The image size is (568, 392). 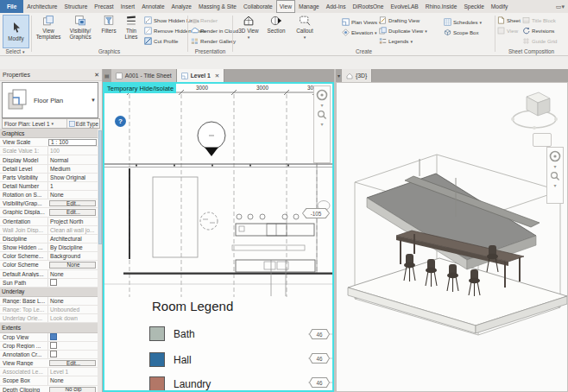 I want to click on ribbon-tab-speckle: Speckle, so click(x=473, y=7).